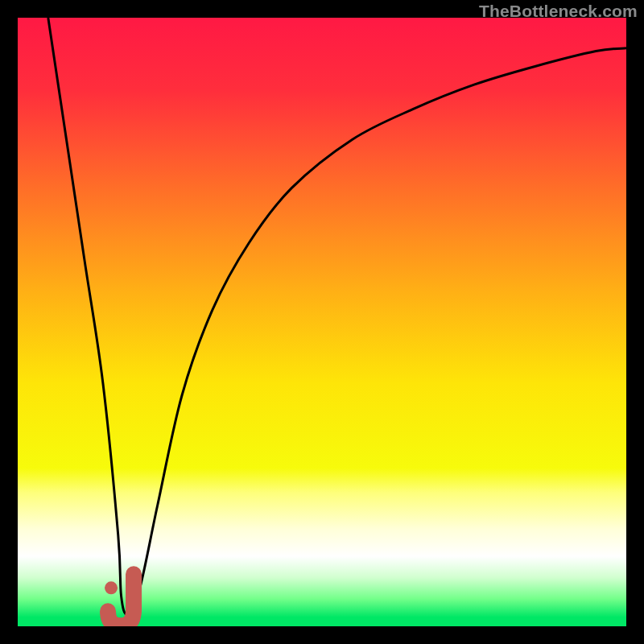  Describe the element at coordinates (111, 588) in the screenshot. I see `marker-dot-icon` at that location.